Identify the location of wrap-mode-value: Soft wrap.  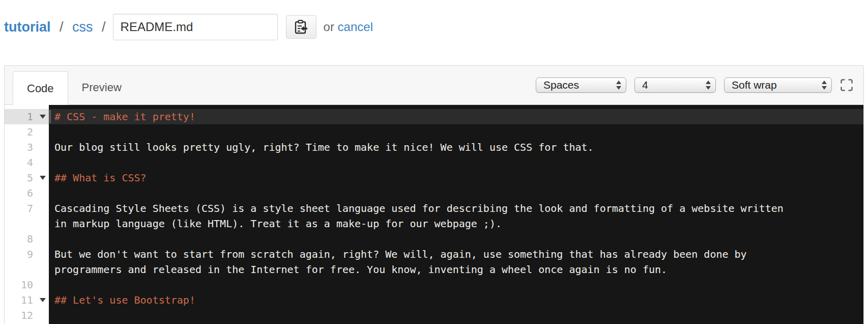
(754, 85).